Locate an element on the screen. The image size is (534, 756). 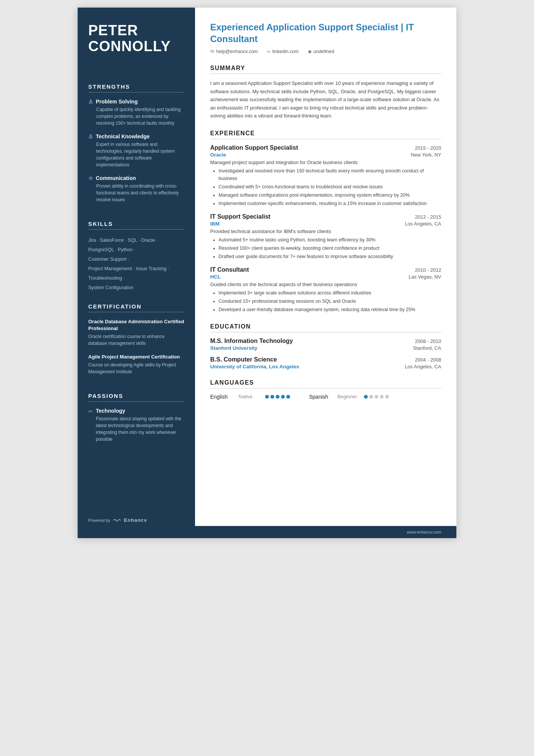
skill-row-6: System Configuration is located at coordinates (136, 288).